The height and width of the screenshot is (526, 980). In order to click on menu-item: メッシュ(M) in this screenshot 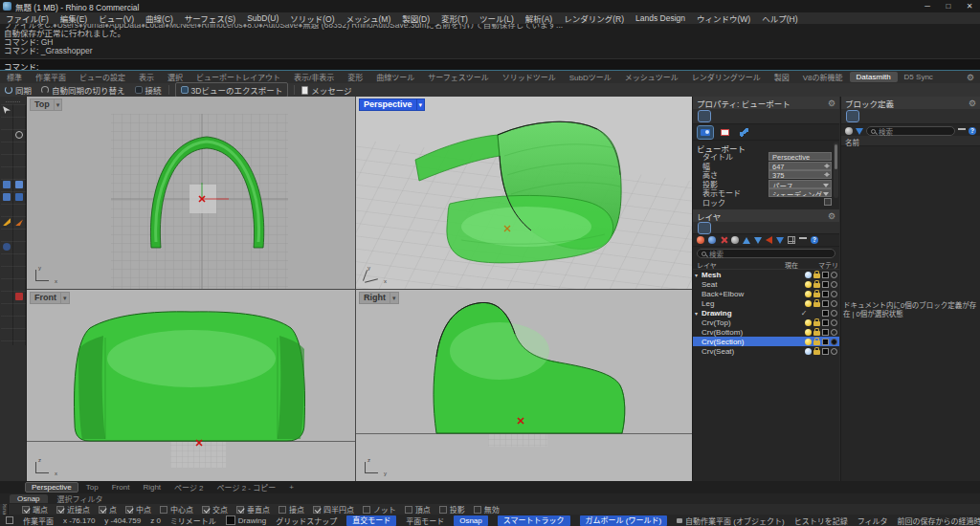, I will do `click(369, 18)`.